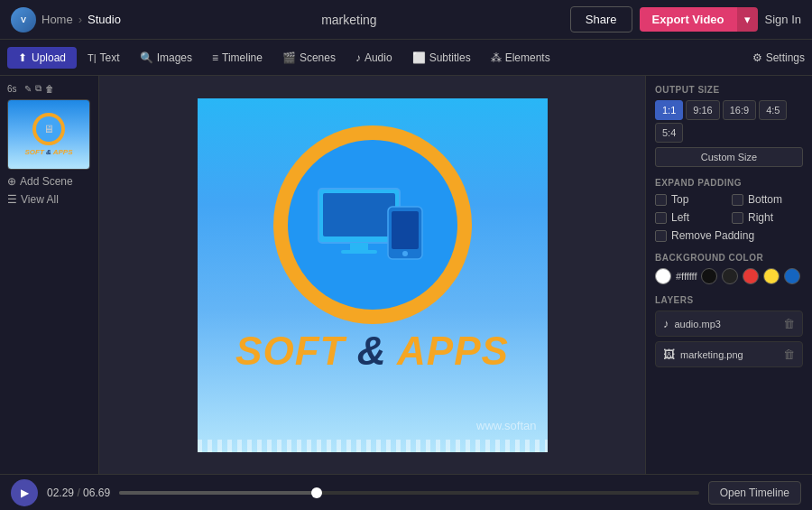  What do you see at coordinates (78, 493) in the screenshot?
I see `time-display: 02.29 / 06.69` at bounding box center [78, 493].